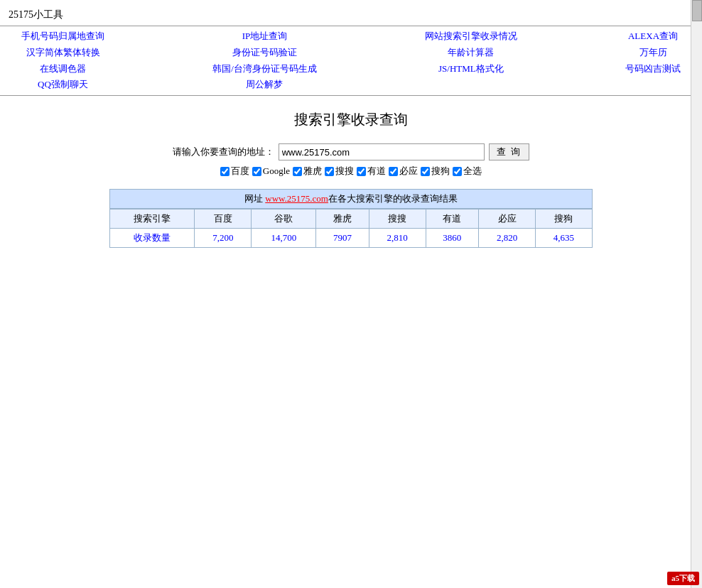 The width and height of the screenshot is (702, 588). What do you see at coordinates (470, 53) in the screenshot?
I see `nav-age-calc: 年龄计算器` at bounding box center [470, 53].